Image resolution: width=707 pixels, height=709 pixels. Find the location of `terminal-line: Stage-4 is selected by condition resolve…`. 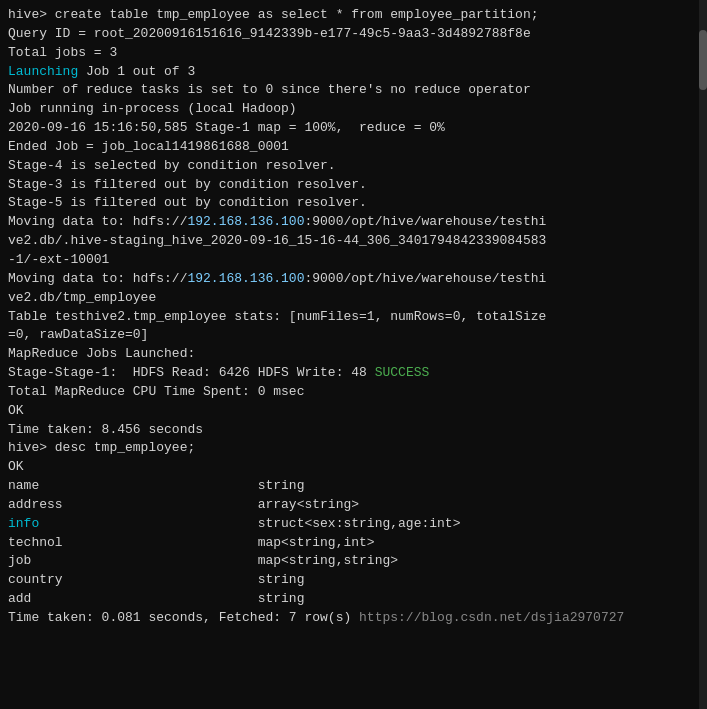

terminal-line: Stage-4 is selected by condition resolve… is located at coordinates (354, 166).